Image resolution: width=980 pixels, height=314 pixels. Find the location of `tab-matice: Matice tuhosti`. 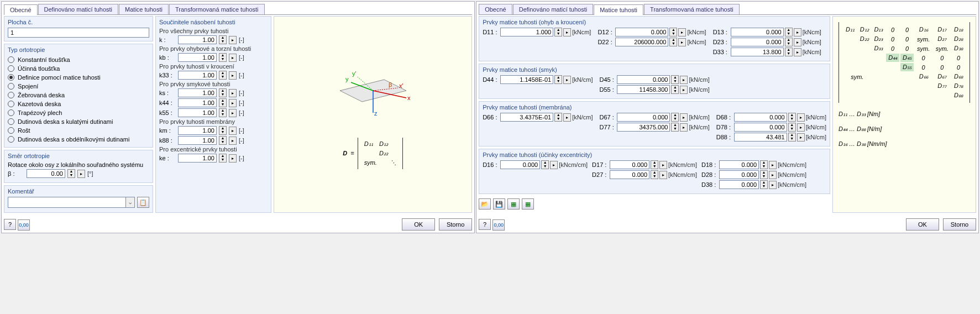

tab-matice: Matice tuhosti is located at coordinates (144, 9).